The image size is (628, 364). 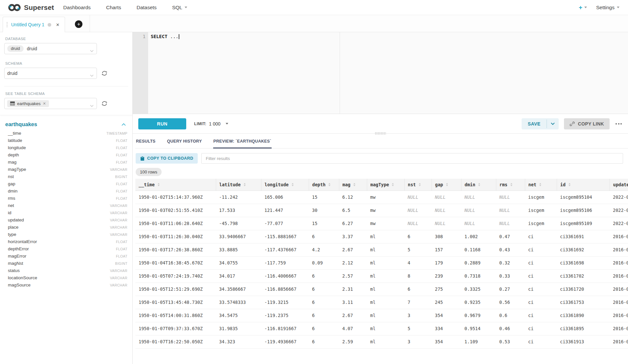 What do you see at coordinates (66, 192) in the screenshot?
I see `schema-column-row: dminFLOAT` at bounding box center [66, 192].